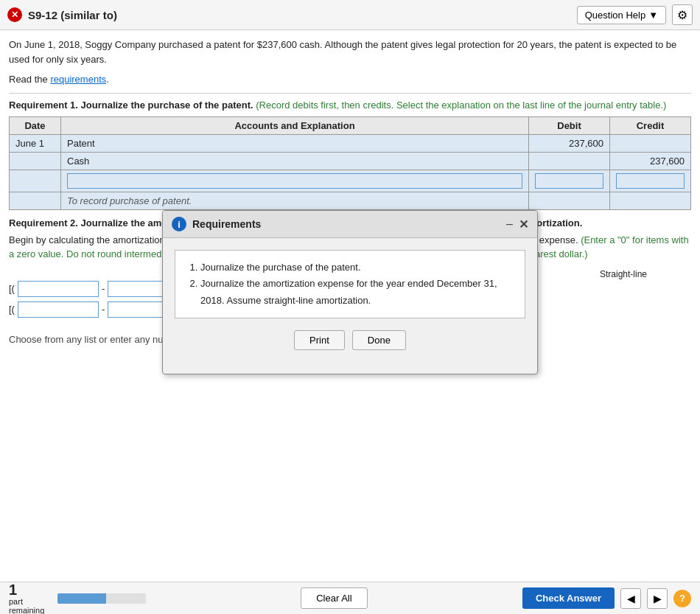  What do you see at coordinates (510, 224) in the screenshot?
I see `modal-minimize-button: –` at bounding box center [510, 224].